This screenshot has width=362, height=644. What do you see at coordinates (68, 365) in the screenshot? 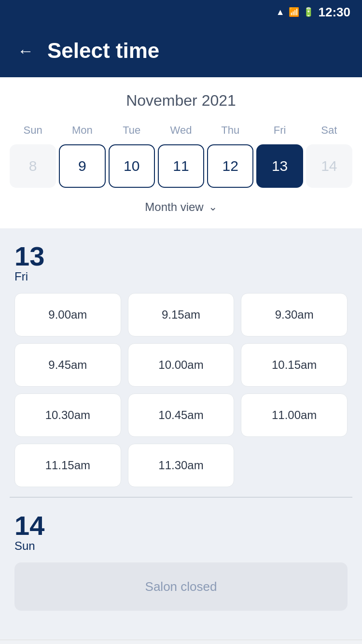
I see `time-slot-945am: 9.45am` at bounding box center [68, 365].